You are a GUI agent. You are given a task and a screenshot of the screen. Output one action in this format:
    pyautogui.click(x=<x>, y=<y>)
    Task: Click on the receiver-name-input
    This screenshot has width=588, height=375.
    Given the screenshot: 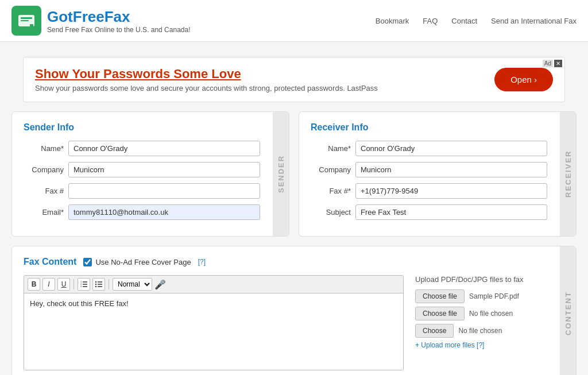 What is the action you would take?
    pyautogui.click(x=451, y=148)
    